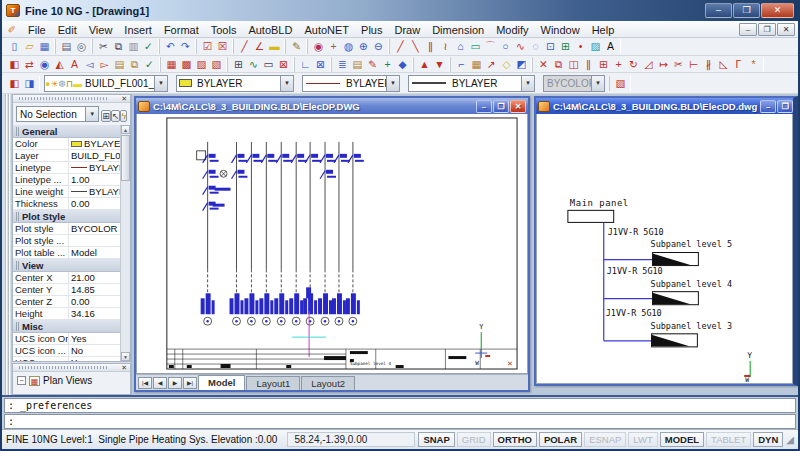 This screenshot has width=800, height=451. What do you see at coordinates (462, 64) in the screenshot?
I see `dim-style-icon: ⌐` at bounding box center [462, 64].